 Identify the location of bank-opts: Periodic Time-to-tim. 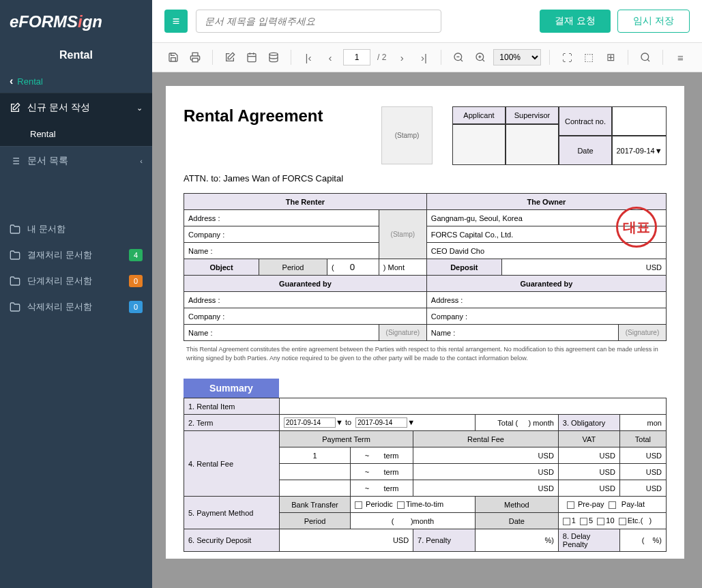
(413, 505).